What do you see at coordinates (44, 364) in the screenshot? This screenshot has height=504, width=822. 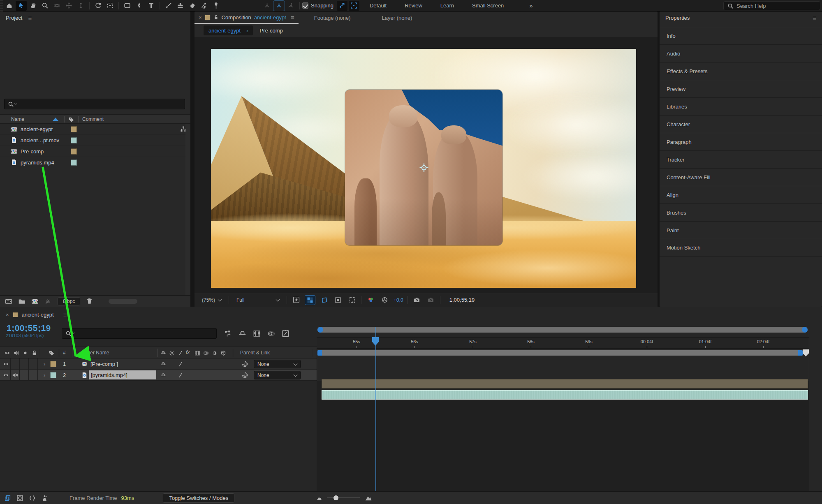 I see `layer-expand-chevron: ›` at bounding box center [44, 364].